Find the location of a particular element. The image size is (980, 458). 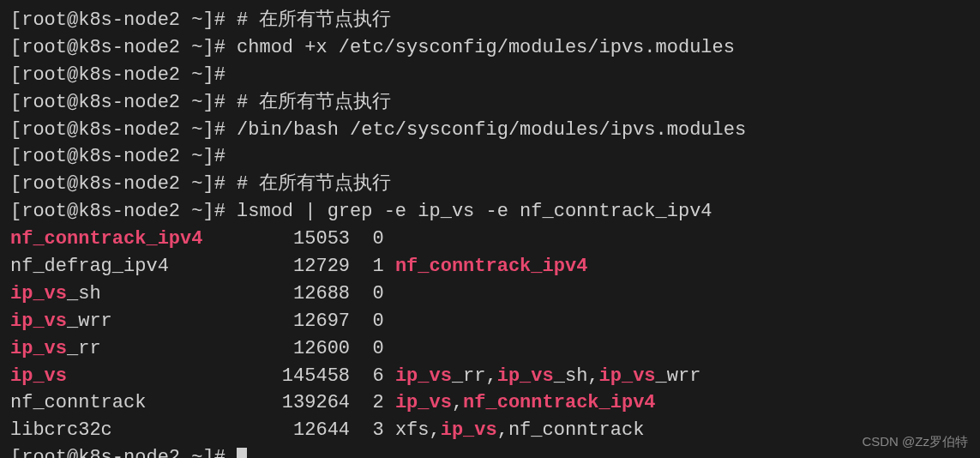

lsmod-row: ip_vs_wrr 12697 0 is located at coordinates (490, 322).